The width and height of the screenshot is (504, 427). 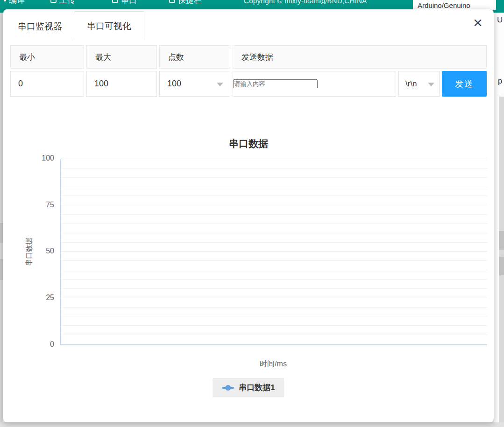 I want to click on upload-icon, so click(x=53, y=1).